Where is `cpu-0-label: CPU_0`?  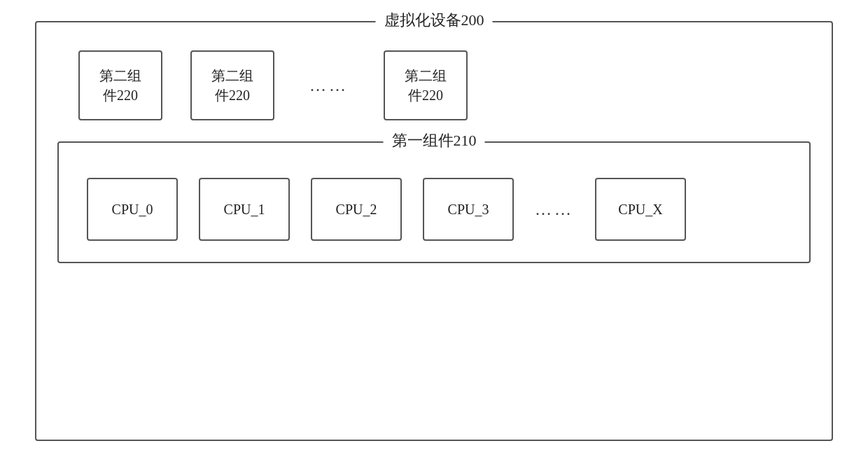 cpu-0-label: CPU_0 is located at coordinates (133, 210).